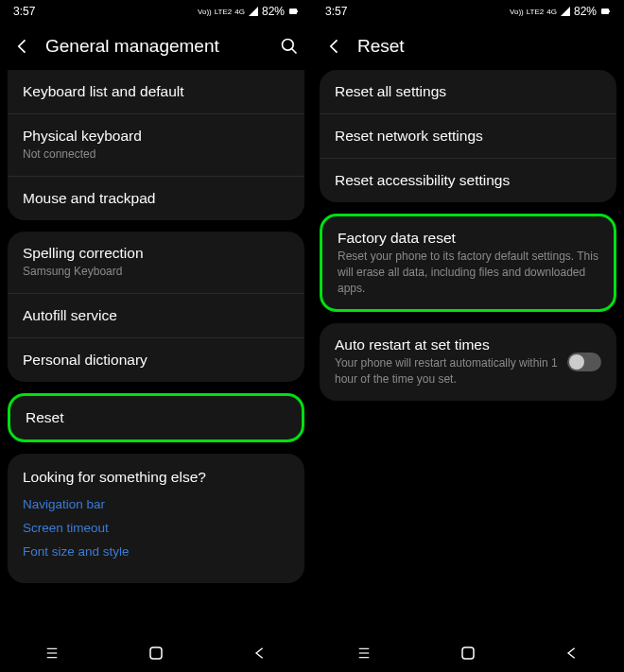 Image resolution: width=624 pixels, height=672 pixels. What do you see at coordinates (156, 552) in the screenshot?
I see `link-font-size: Font size and style` at bounding box center [156, 552].